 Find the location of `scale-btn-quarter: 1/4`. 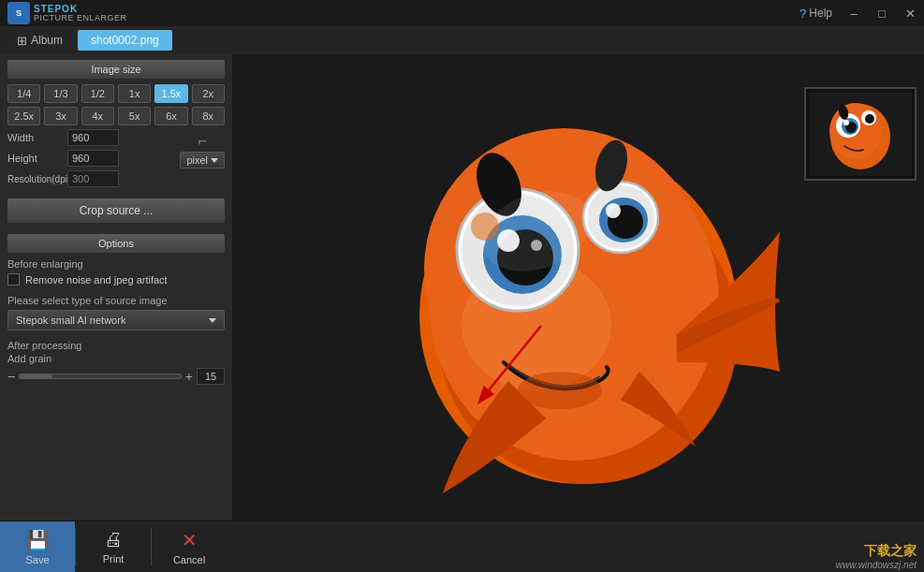

scale-btn-quarter: 1/4 is located at coordinates (24, 94).